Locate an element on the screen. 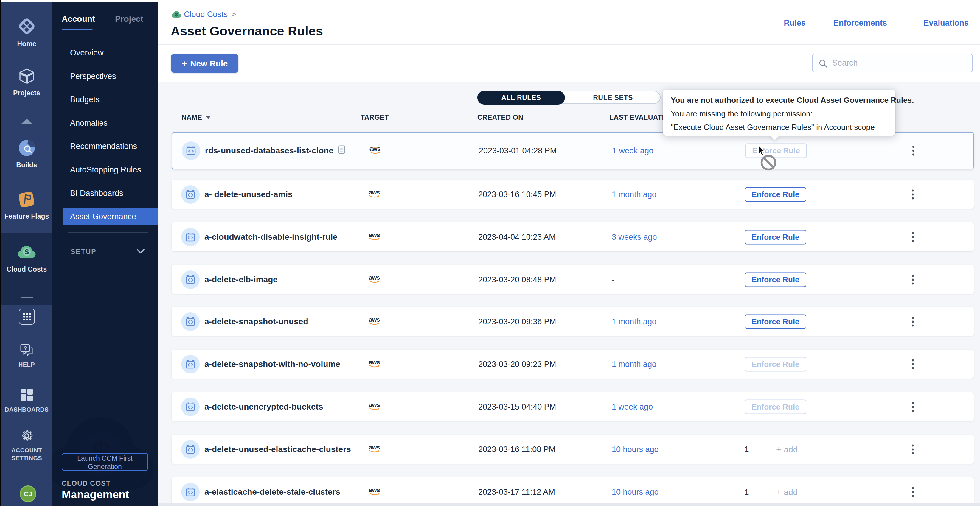  nav-item-budgets: Budgets is located at coordinates (85, 100).